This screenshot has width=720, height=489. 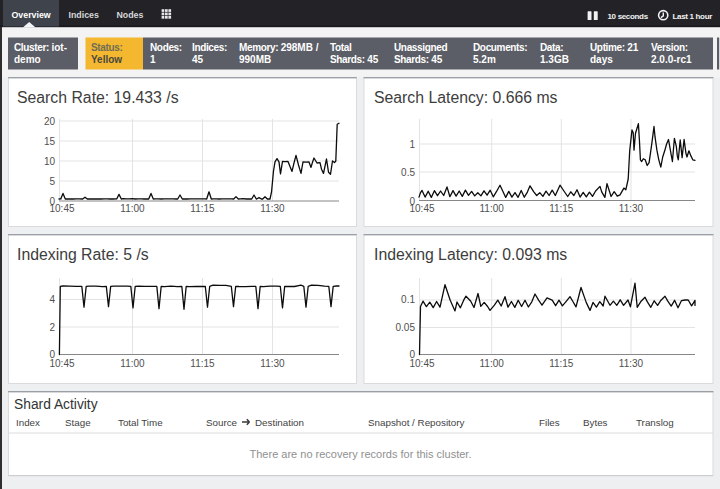 I want to click on svg-text: 4, so click(x=52, y=300).